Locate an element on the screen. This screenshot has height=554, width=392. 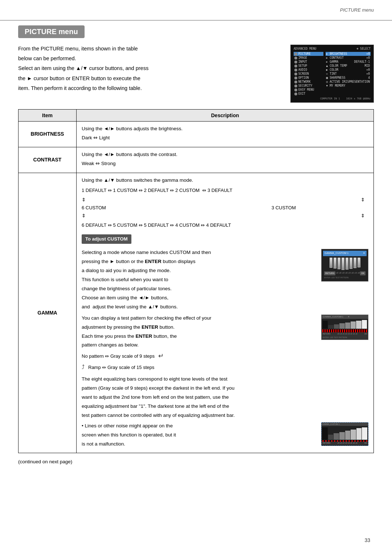
menu-bottom-res: 1024 x 768 @60Hz is located at coordinates (359, 99).